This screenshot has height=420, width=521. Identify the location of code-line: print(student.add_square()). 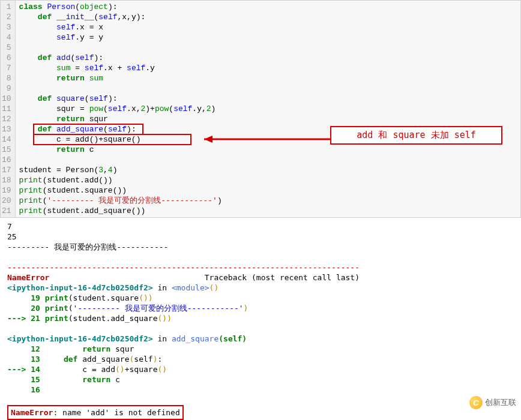
(268, 211).